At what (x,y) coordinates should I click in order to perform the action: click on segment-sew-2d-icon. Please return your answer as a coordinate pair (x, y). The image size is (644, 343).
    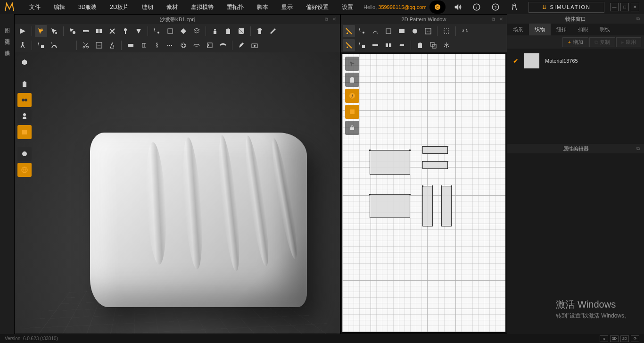
    Looking at the image, I should click on (375, 45).